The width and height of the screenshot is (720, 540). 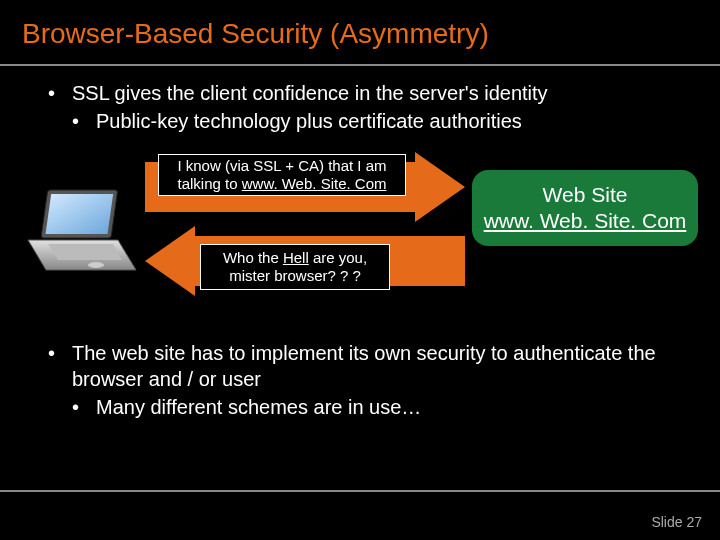 I want to click on top-bullets: SSL gives the client confidence in the s…, so click(x=360, y=107).